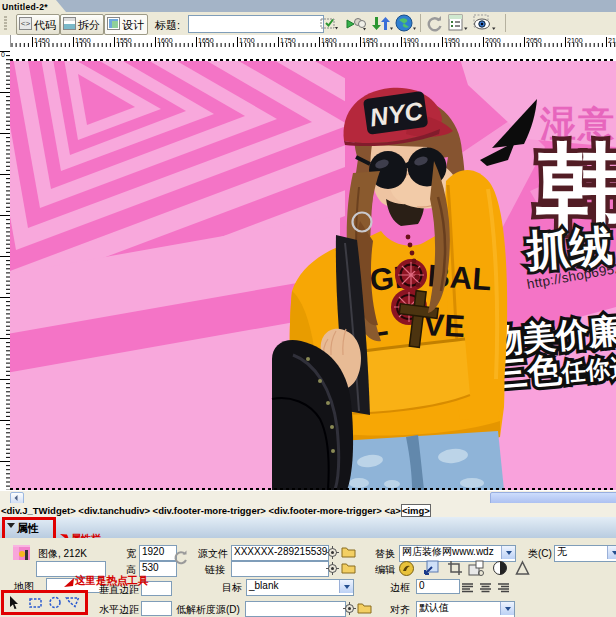  I want to click on svg-text: 1700, so click(247, 40).